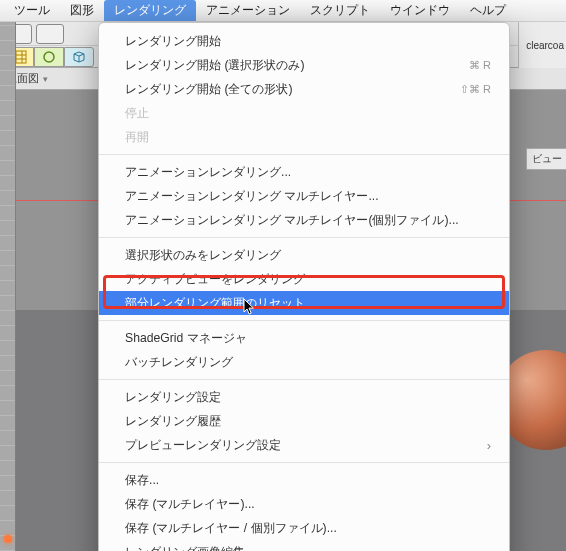 This screenshot has width=566, height=551. I want to click on ruler-marker, so click(8, 539).